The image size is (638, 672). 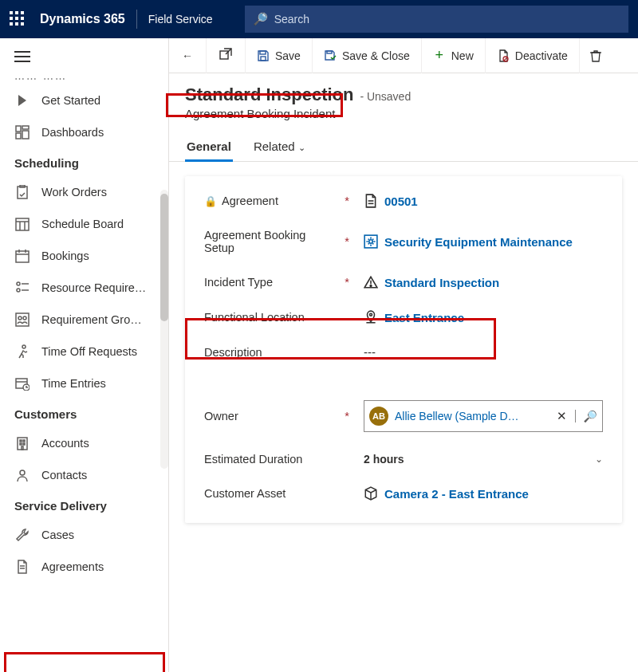 What do you see at coordinates (598, 56) in the screenshot?
I see `delete-button` at bounding box center [598, 56].